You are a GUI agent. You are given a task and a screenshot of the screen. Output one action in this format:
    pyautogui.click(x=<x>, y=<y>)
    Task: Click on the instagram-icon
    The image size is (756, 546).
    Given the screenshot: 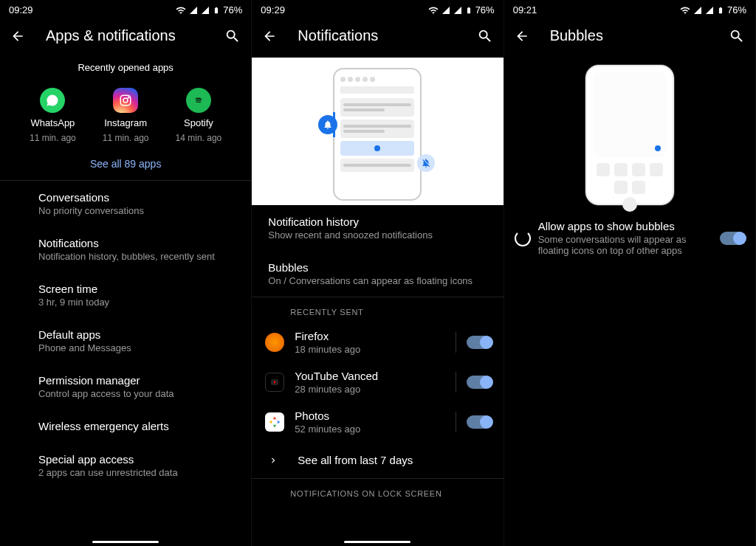 What is the action you would take?
    pyautogui.click(x=126, y=100)
    